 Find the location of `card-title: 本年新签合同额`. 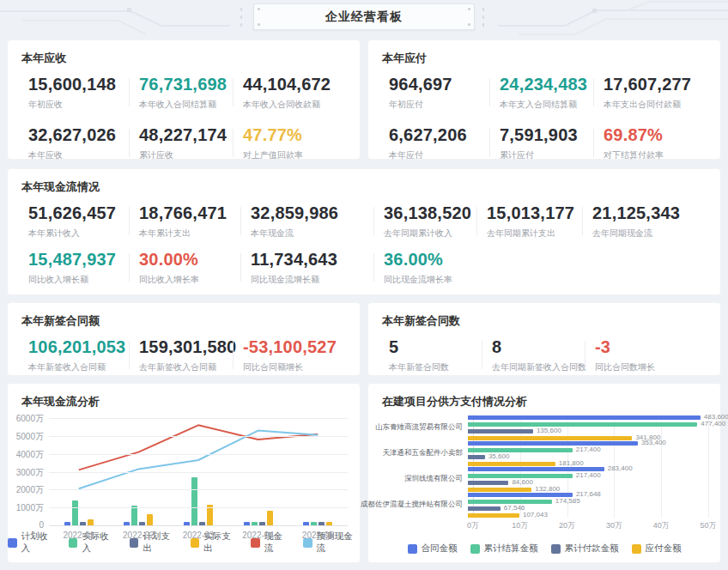

card-title: 本年新签合同额 is located at coordinates (60, 321).